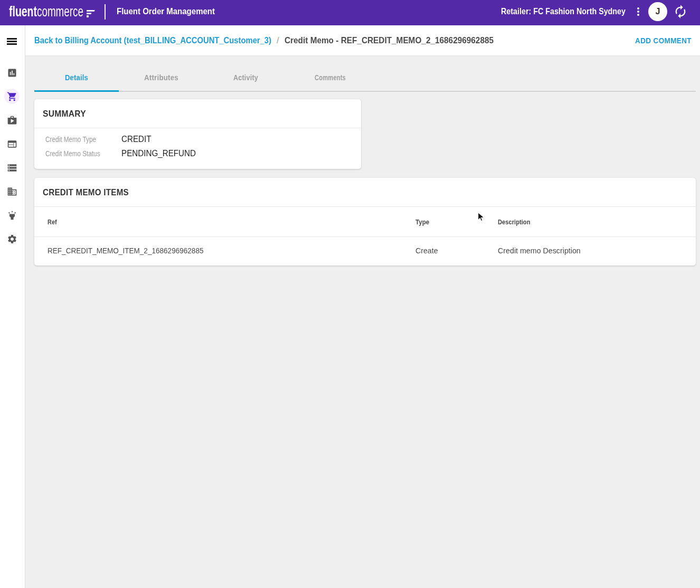 Image resolution: width=700 pixels, height=588 pixels. I want to click on left-nav-sidebar, so click(13, 307).